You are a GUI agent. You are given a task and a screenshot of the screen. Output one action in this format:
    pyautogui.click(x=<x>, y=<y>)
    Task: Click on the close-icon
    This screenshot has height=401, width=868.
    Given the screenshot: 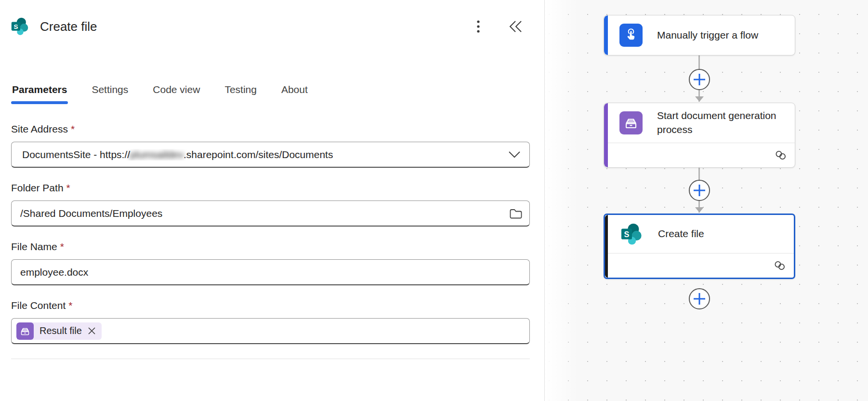 What is the action you would take?
    pyautogui.click(x=92, y=331)
    